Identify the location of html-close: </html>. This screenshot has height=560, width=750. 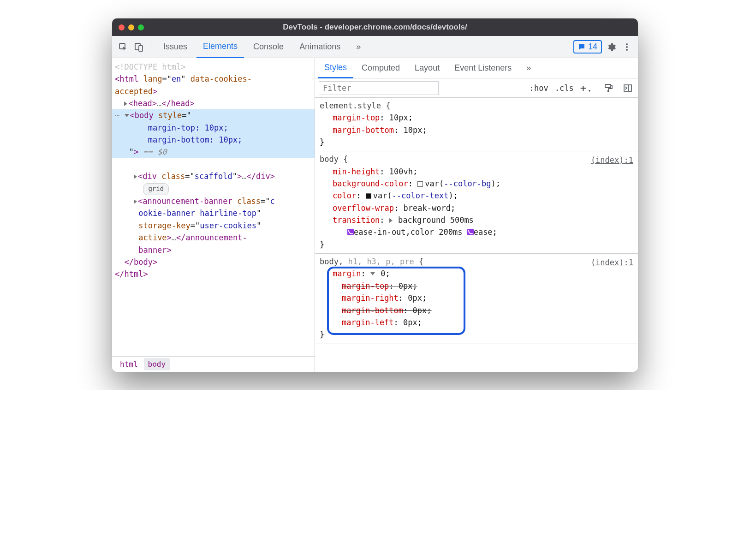
(131, 274).